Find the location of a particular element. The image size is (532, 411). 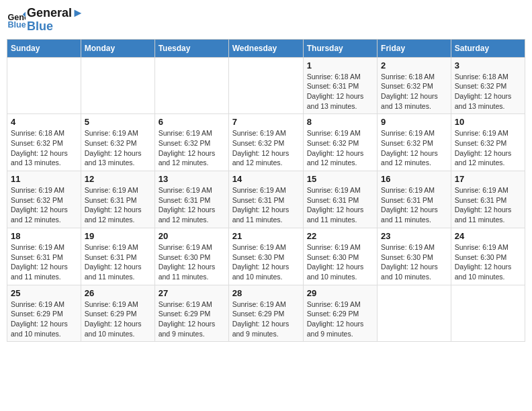

calendar-cell: 18Sunrise: 6:19 AM Sunset: 6:31 PM Dayli… is located at coordinates (44, 257).